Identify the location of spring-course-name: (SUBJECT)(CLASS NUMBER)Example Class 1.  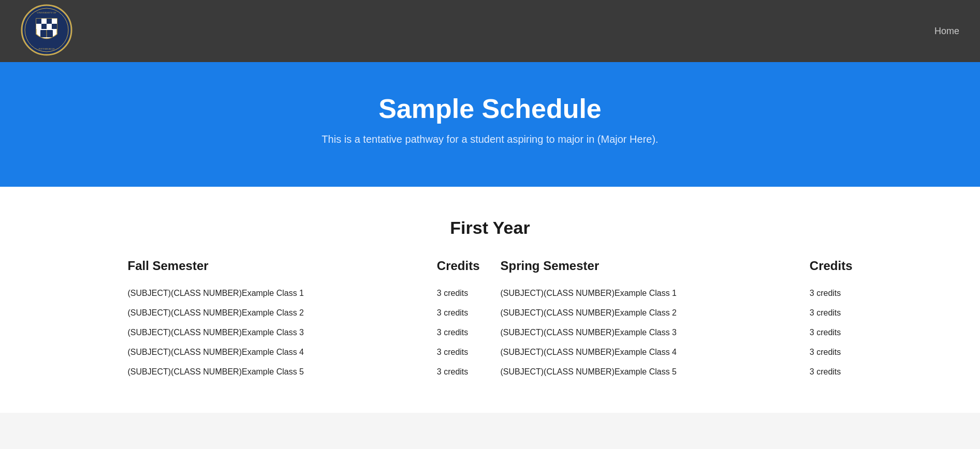
(645, 293).